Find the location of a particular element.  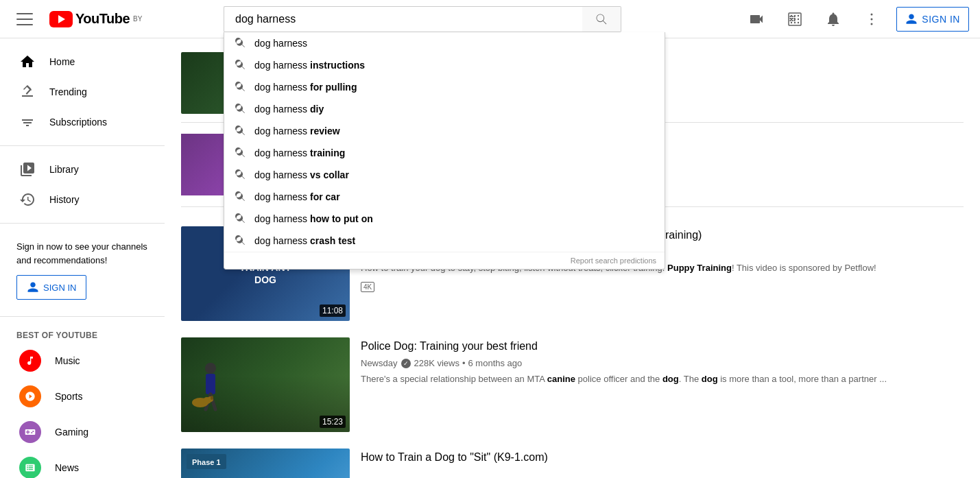

sidebar-item-news: News is located at coordinates (82, 464).